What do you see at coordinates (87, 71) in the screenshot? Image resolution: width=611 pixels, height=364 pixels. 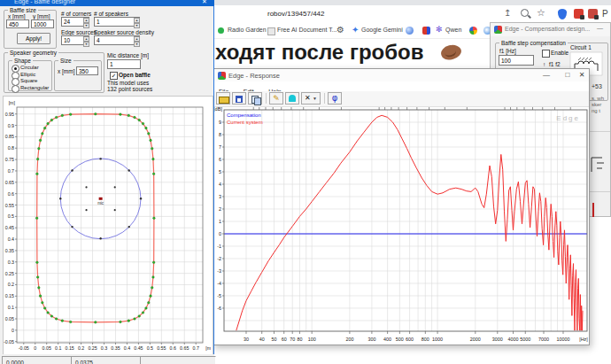 I see `size-x-input` at bounding box center [87, 71].